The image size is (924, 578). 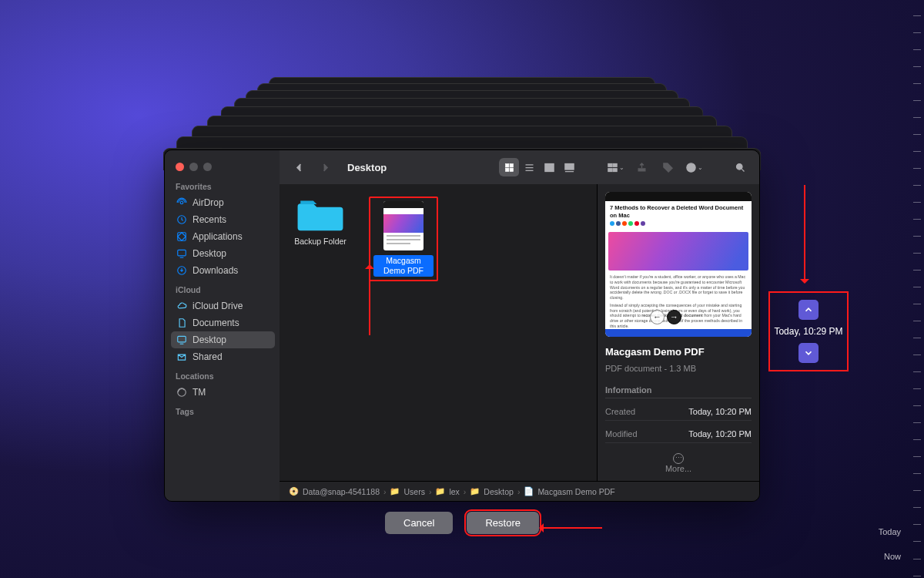 I want to click on pdf-thumbnail, so click(x=403, y=226).